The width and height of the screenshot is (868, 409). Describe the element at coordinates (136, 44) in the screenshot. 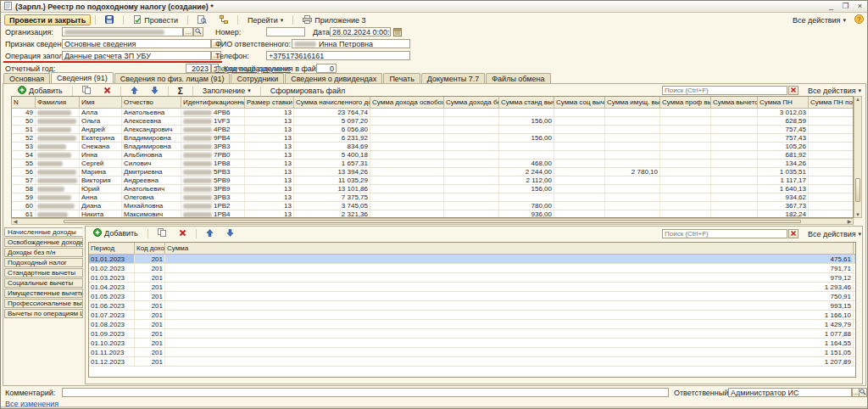

I see `info-kind-field: Основные сведения` at that location.